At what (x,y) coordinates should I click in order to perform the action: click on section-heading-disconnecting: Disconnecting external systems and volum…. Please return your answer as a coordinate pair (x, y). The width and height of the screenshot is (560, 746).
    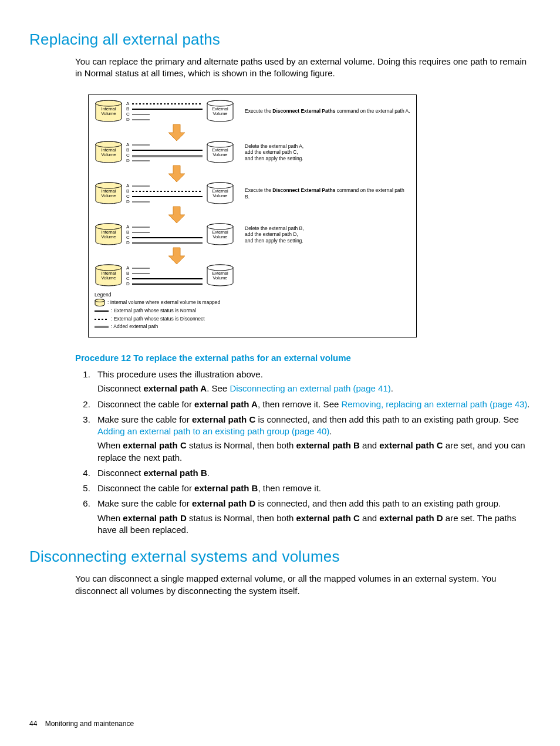
    Looking at the image, I should click on (280, 556).